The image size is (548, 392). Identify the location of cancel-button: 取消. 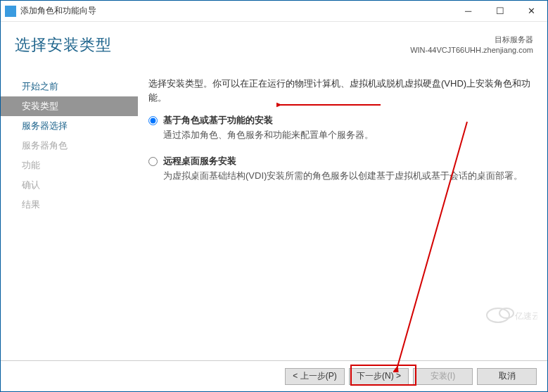
(506, 377).